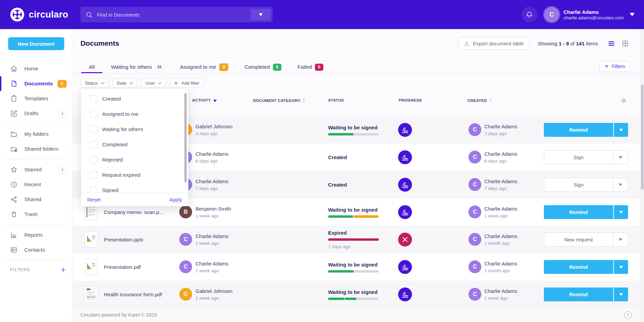 The image size is (644, 322). What do you see at coordinates (358, 295) in the screenshot?
I see `status-cell: Waiting to be signed` at bounding box center [358, 295].